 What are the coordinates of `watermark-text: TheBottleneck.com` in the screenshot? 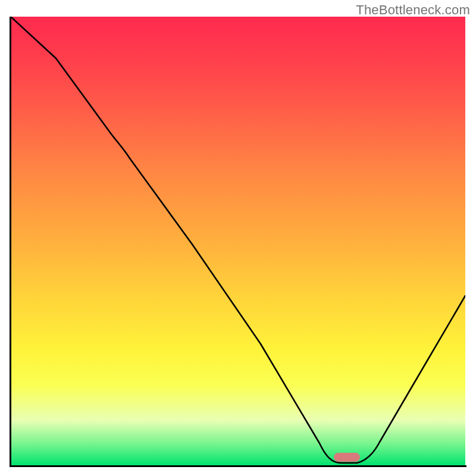 It's located at (413, 10).